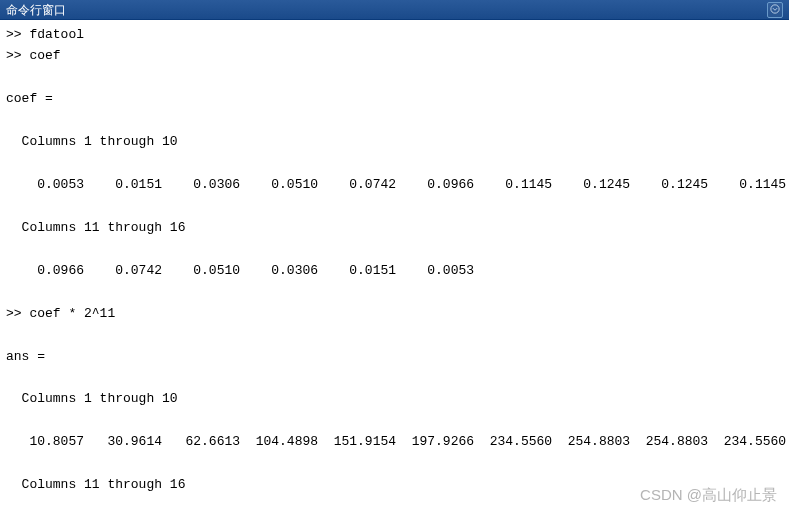 Image resolution: width=789 pixels, height=511 pixels. What do you see at coordinates (394, 314) in the screenshot?
I see `command-prompt-line: >> coef * 2^11` at bounding box center [394, 314].